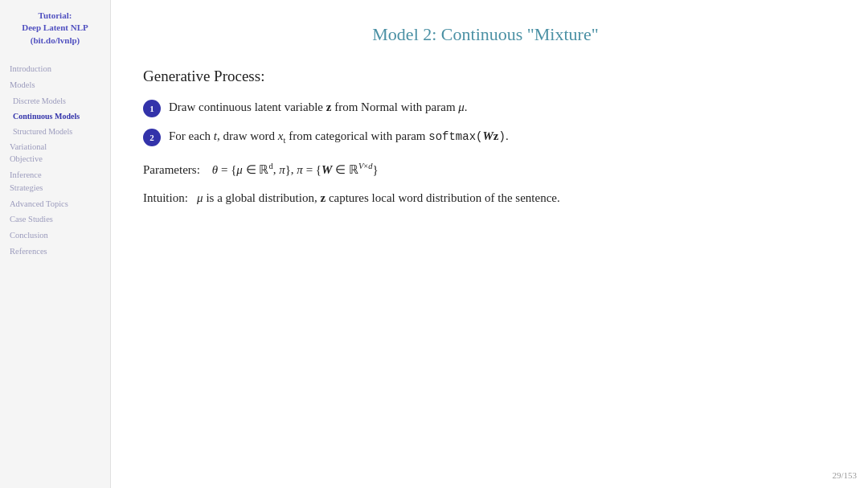  Describe the element at coordinates (318, 108) in the screenshot. I see `list-text-1: Draw continuous latent variable z from N…` at that location.